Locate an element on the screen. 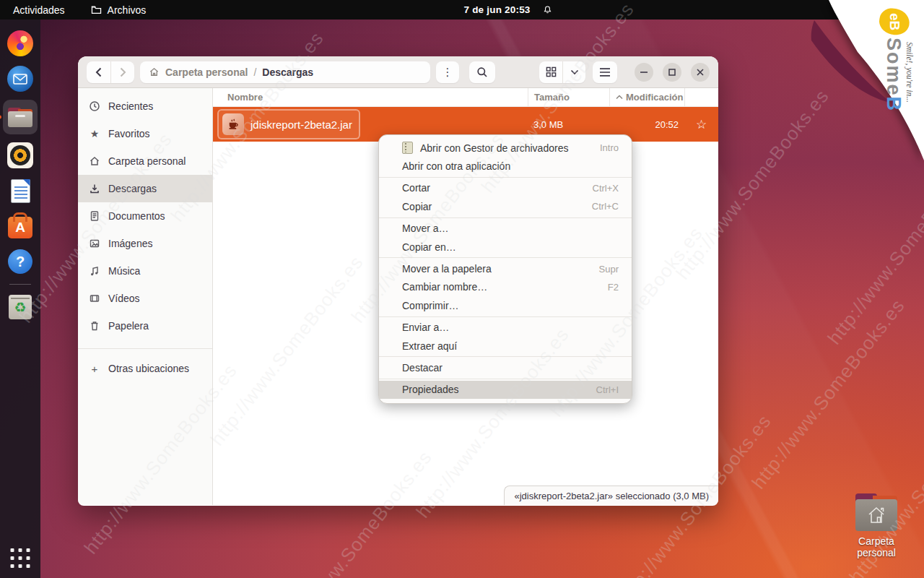 The height and width of the screenshot is (578, 924). path-options-button: ⋮ is located at coordinates (448, 72).